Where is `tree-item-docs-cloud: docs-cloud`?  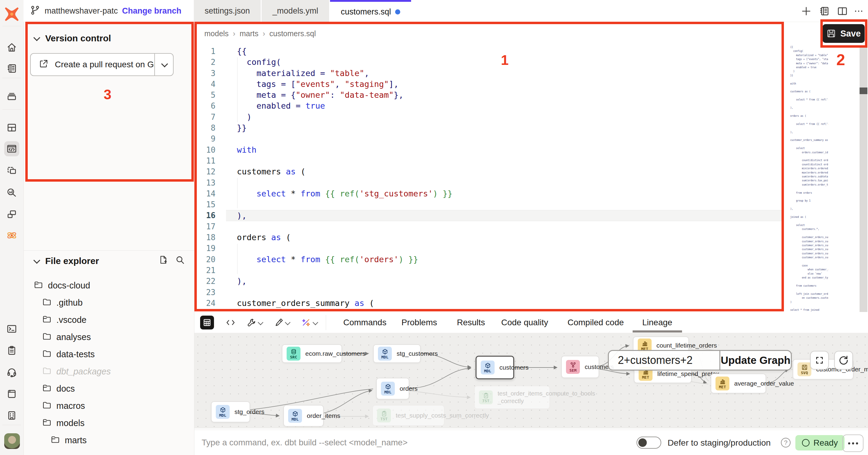 tree-item-docs-cloud: docs-cloud is located at coordinates (109, 285).